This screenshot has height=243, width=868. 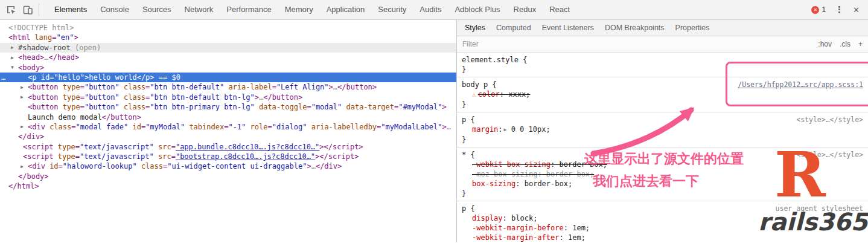 What do you see at coordinates (635, 28) in the screenshot?
I see `sidebar-tab-dom-breakpoints: DOM Breakpoints` at bounding box center [635, 28].